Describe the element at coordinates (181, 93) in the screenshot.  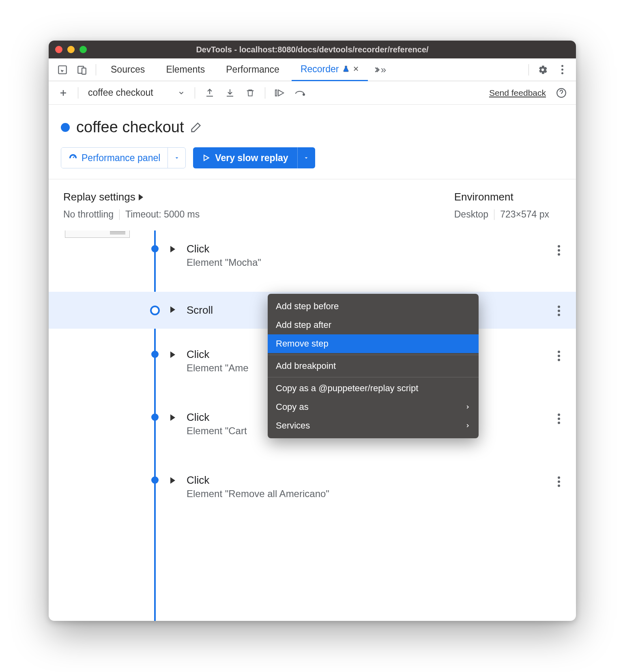
I see `chevron-down-icon` at that location.